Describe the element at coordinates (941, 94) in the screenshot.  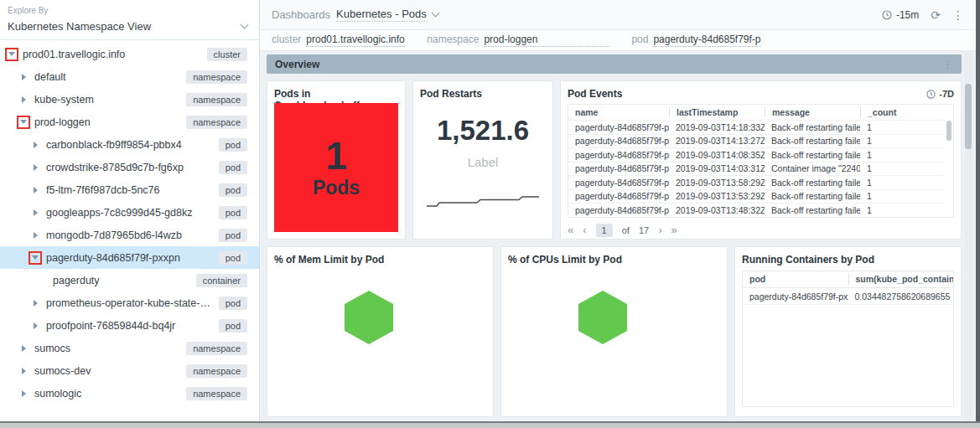
I see `pod-events-time-range: -7D` at that location.